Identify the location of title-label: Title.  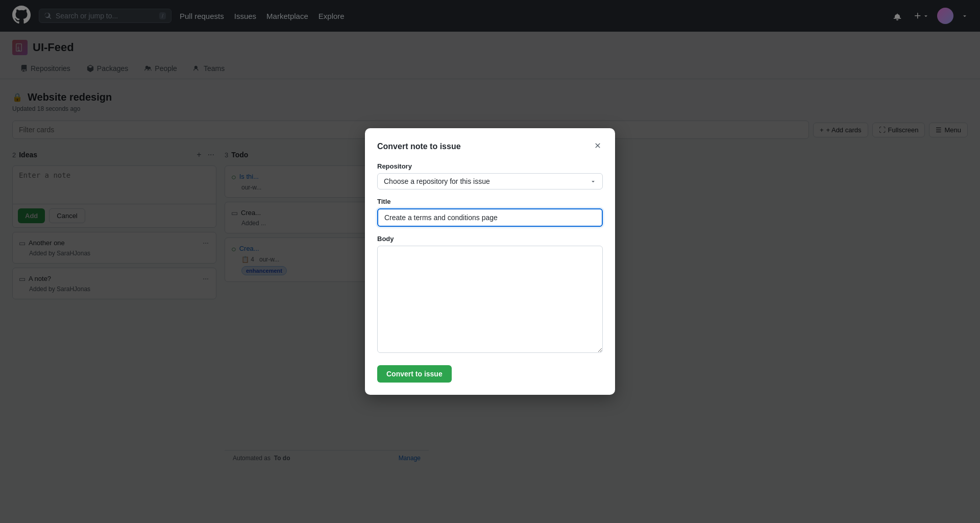
(490, 201).